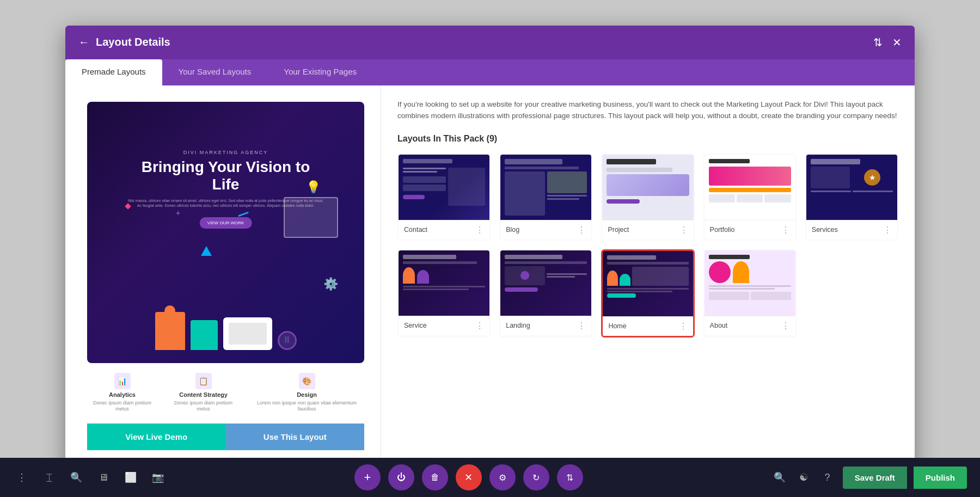  What do you see at coordinates (225, 232) in the screenshot?
I see `preview-image: DIVI MARKETING AGENCY Bringing Your Visi…` at bounding box center [225, 232].